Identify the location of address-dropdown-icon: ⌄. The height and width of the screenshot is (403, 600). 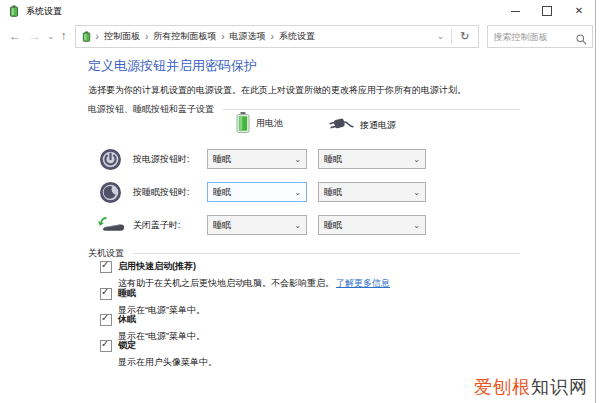
(441, 36).